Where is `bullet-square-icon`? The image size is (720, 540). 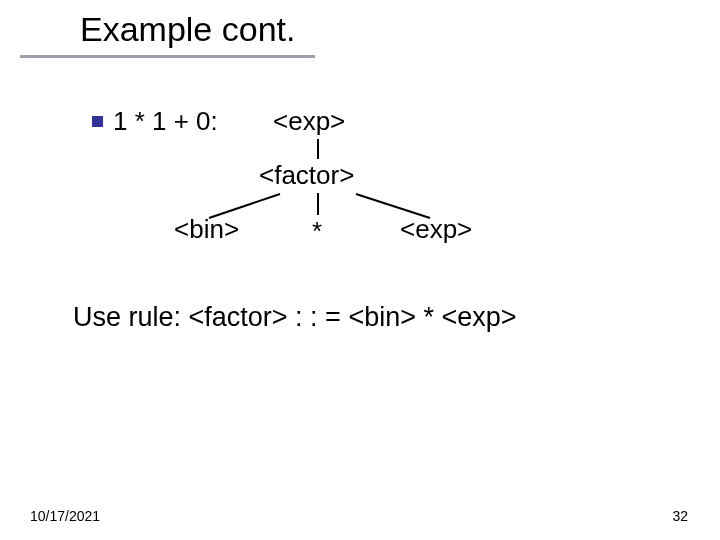 bullet-square-icon is located at coordinates (98, 122).